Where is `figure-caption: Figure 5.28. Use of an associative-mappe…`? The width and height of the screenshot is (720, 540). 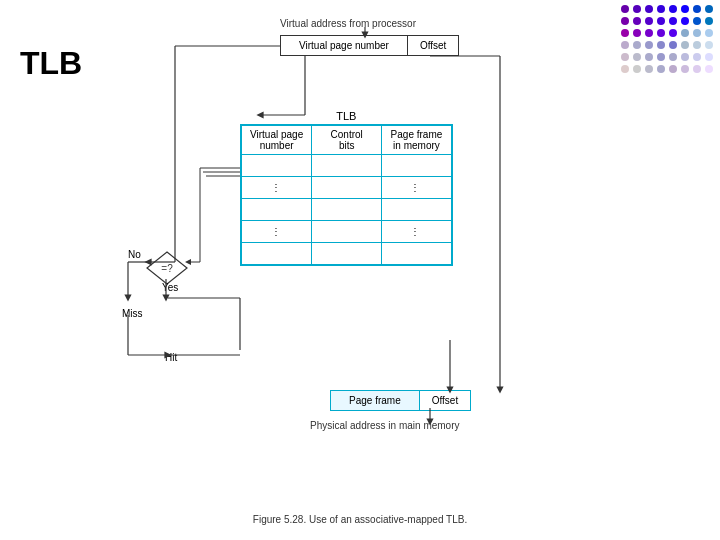
figure-caption: Figure 5.28. Use of an associative-mappe… is located at coordinates (360, 520).